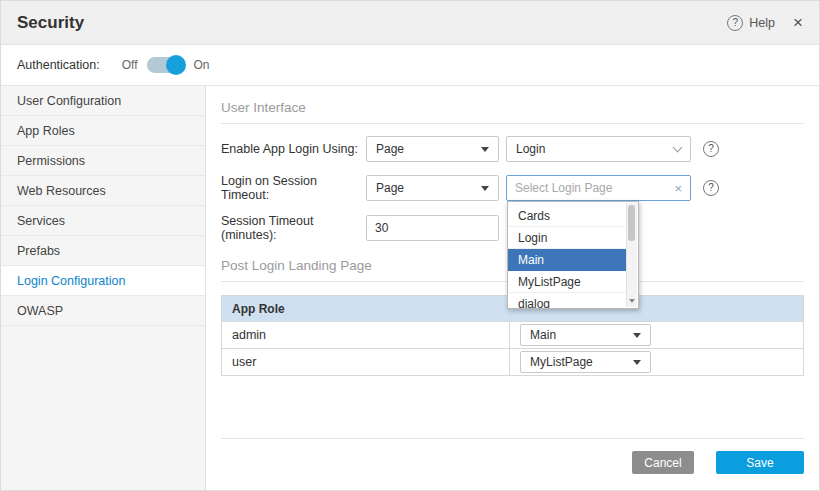  What do you see at coordinates (798, 22) in the screenshot?
I see `close-icon: ×` at bounding box center [798, 22].